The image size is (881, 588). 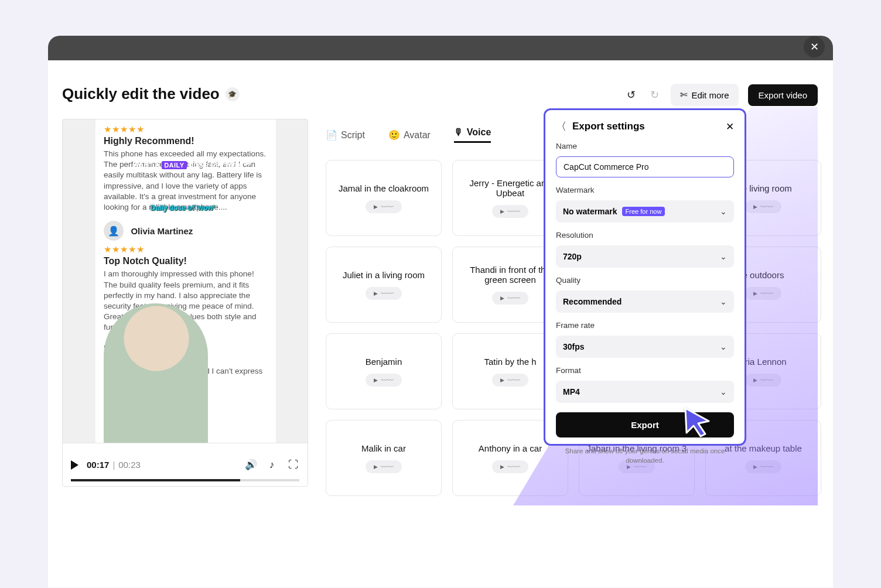 What do you see at coordinates (645, 277) in the screenshot?
I see `export-settings-panel: 〈 Export settings ✕ Name Watermark No wa…` at bounding box center [645, 277].